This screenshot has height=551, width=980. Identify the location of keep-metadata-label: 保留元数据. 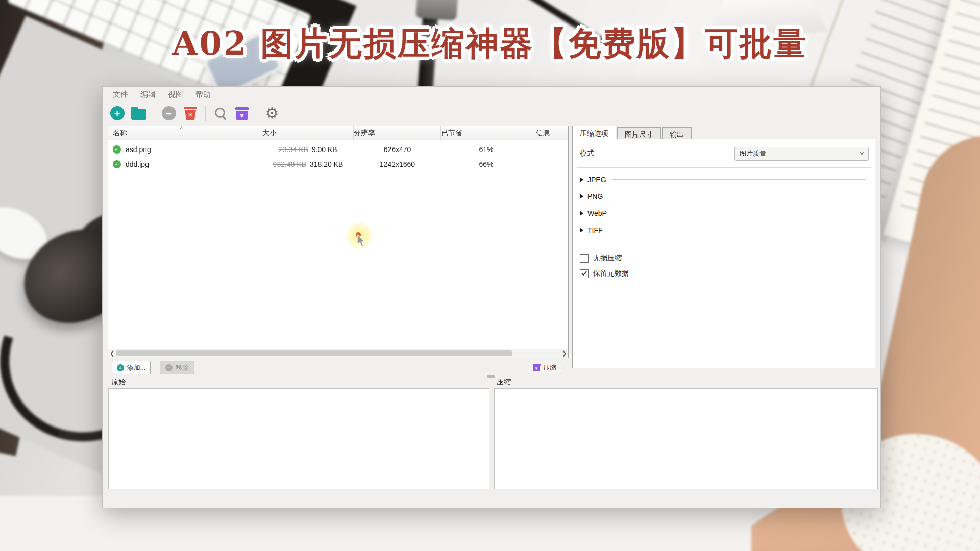
(611, 273).